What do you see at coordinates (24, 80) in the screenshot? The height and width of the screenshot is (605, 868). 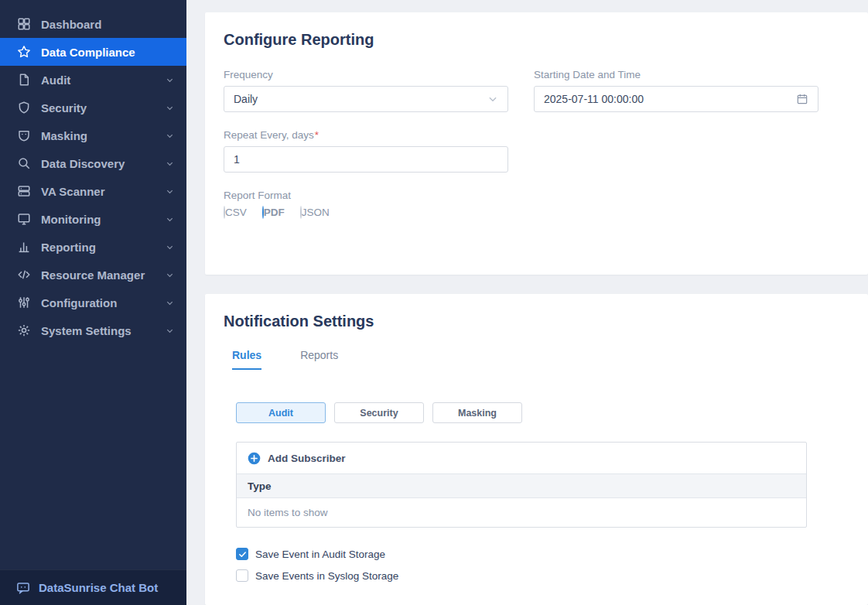 I see `document-icon` at bounding box center [24, 80].